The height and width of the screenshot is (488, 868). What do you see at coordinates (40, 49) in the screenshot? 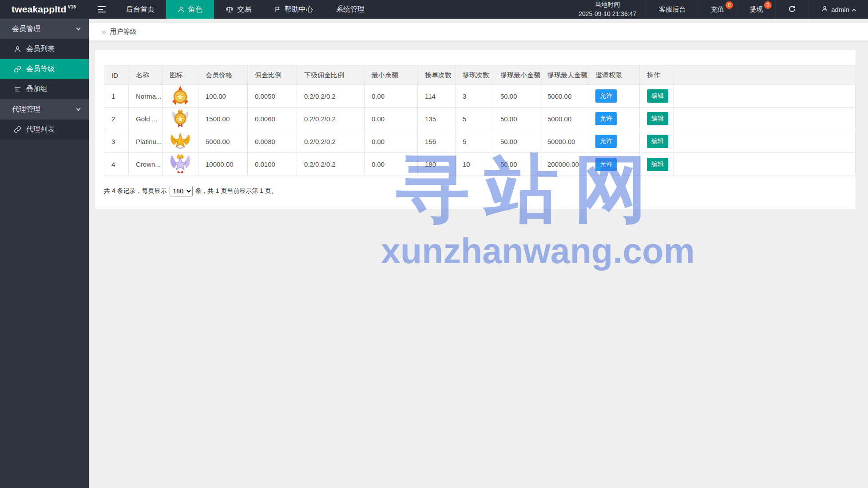
I see `sidebar-item-label: 会员列表` at bounding box center [40, 49].